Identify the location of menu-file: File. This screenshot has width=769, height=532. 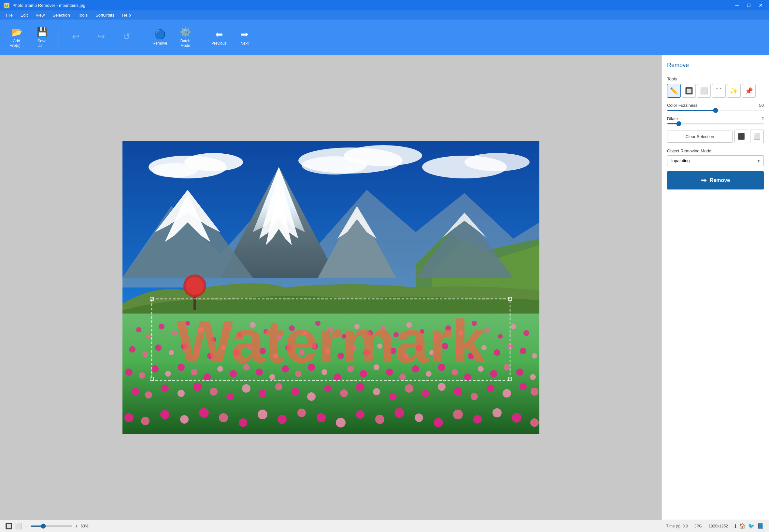
(9, 15).